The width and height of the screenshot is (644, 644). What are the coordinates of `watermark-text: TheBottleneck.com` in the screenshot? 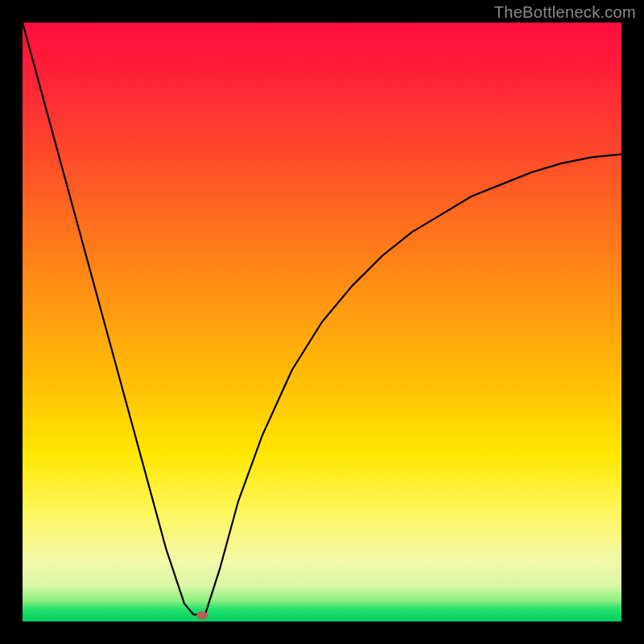 It's located at (565, 13).